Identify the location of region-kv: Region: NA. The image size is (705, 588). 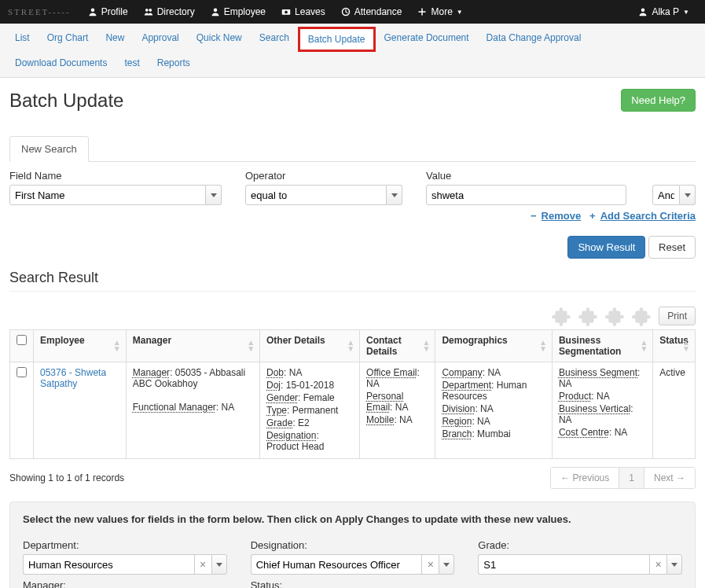
(494, 421).